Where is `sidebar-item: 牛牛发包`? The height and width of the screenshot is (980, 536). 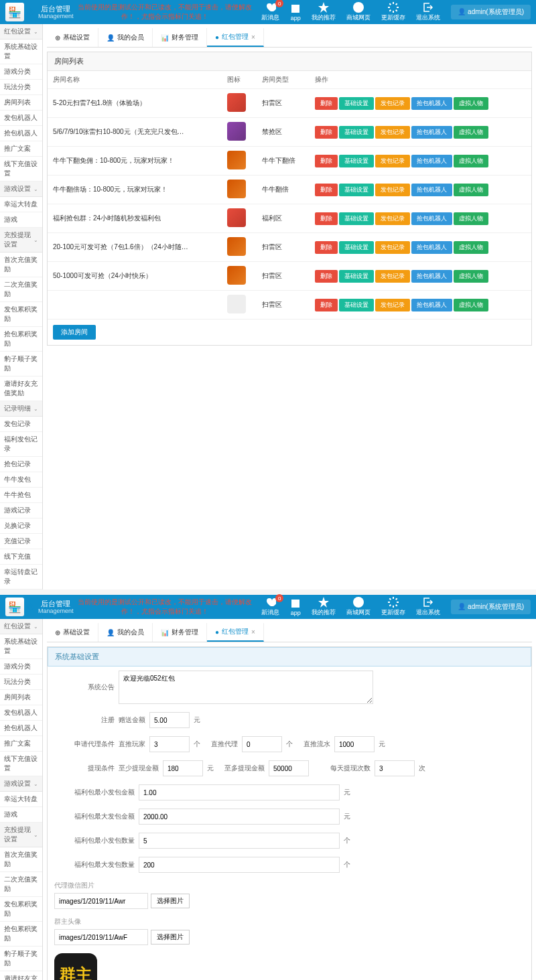
sidebar-item: 牛牛发包 is located at coordinates (21, 480).